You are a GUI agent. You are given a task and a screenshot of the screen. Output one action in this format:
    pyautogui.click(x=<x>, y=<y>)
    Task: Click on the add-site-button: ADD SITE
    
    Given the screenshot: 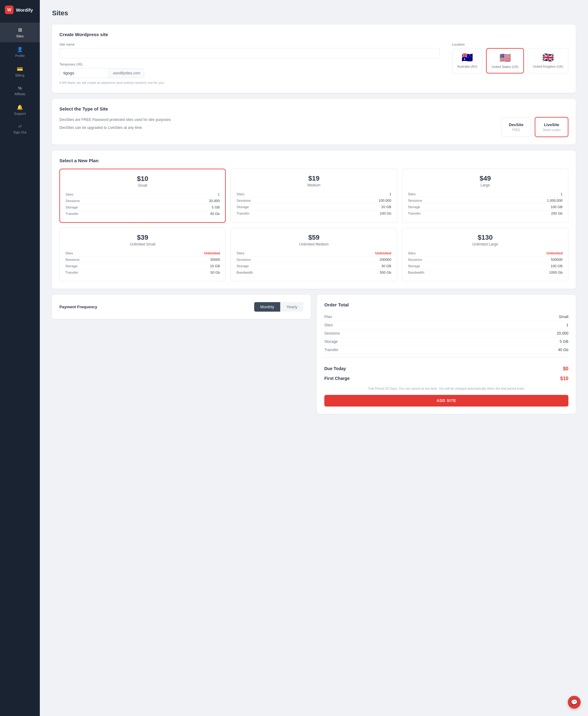 What is the action you would take?
    pyautogui.click(x=446, y=401)
    